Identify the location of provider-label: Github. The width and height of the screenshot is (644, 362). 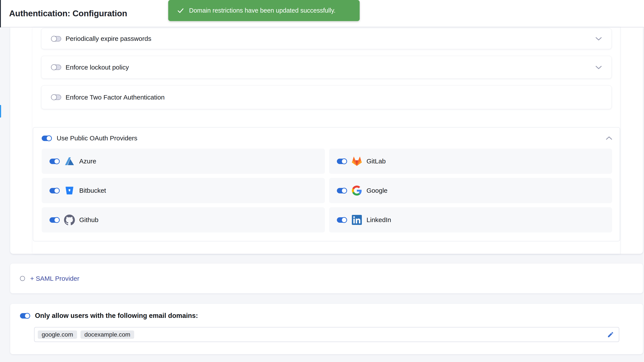
(89, 220).